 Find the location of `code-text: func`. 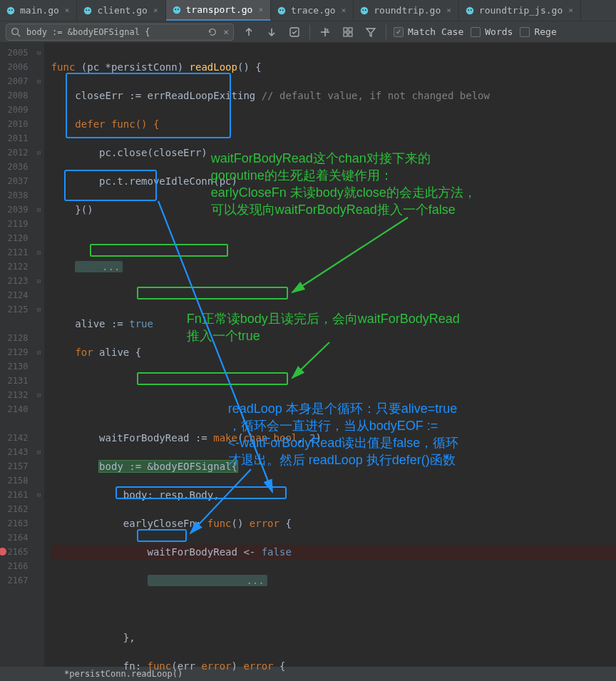

code-text: func is located at coordinates (66, 67).